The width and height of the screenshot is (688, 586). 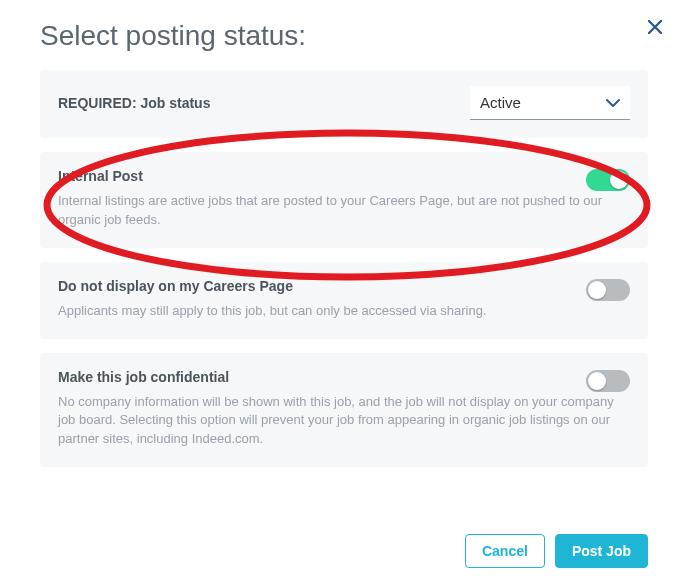 I want to click on option-internal-post: Internal Post Internal listings are acti…, so click(x=344, y=200).